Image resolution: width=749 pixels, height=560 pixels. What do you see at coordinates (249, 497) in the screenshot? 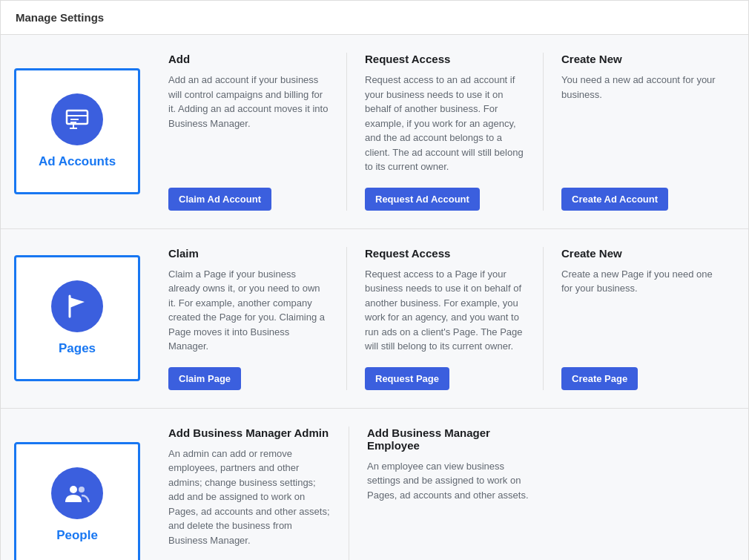
I see `people-admin-desc: An admin can add or remove employees, pa…` at bounding box center [249, 497].